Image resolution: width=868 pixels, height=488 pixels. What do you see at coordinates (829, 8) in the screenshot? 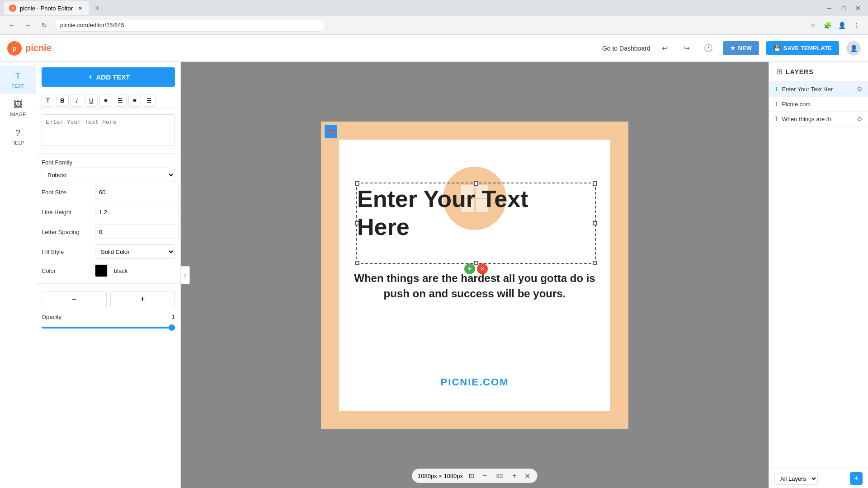
I see `minimize-btn: ─` at bounding box center [829, 8].